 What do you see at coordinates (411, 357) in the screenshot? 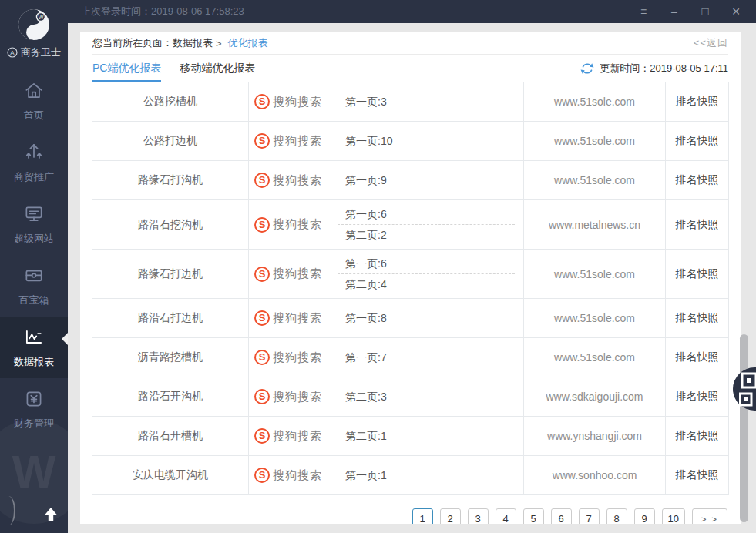
I see `table-row: 沥青路挖槽机 S搜狗搜索 第一页:7 www.51sole.com 排名快照` at bounding box center [411, 357].